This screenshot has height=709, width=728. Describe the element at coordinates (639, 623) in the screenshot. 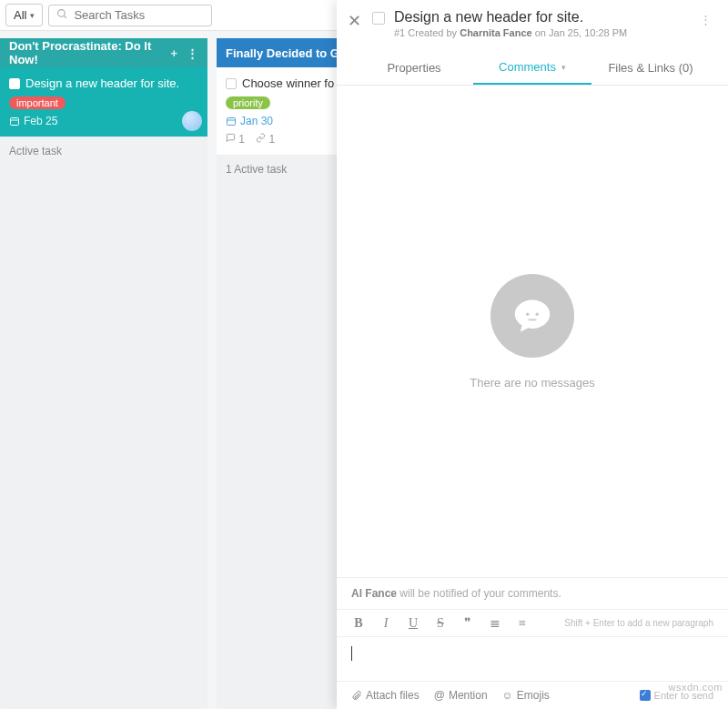

I see `editor-hint: Shift + Enter to add a new paragraph` at that location.